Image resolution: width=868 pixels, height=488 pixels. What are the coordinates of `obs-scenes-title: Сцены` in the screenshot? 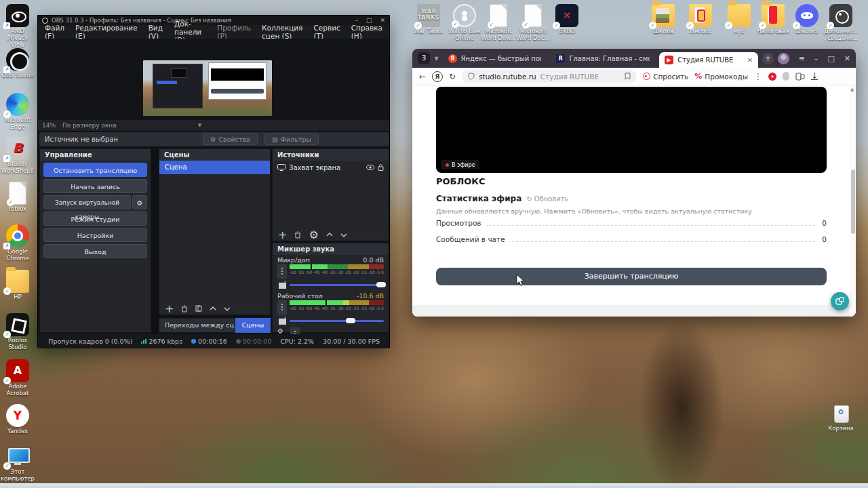 It's located at (214, 155).